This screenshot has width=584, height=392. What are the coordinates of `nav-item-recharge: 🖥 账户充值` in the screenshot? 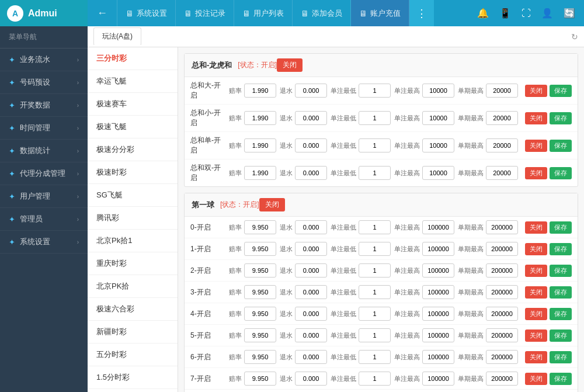 It's located at (380, 13).